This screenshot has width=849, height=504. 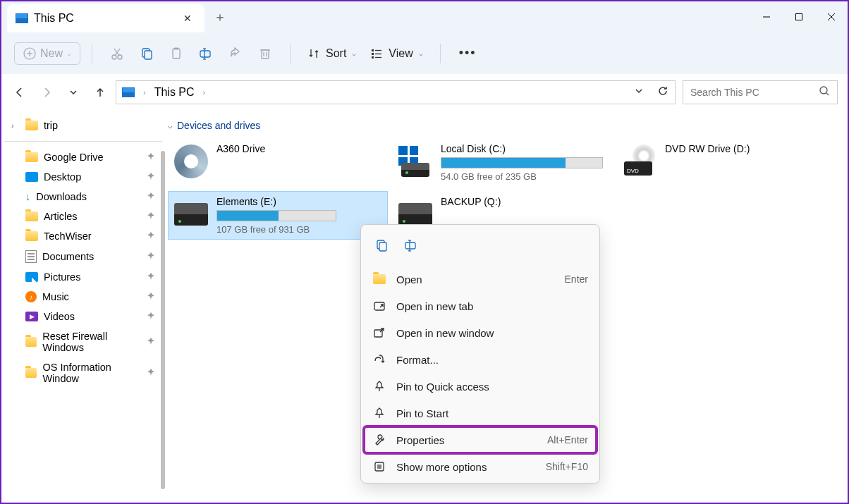 What do you see at coordinates (265, 54) in the screenshot?
I see `delete-button` at bounding box center [265, 54].